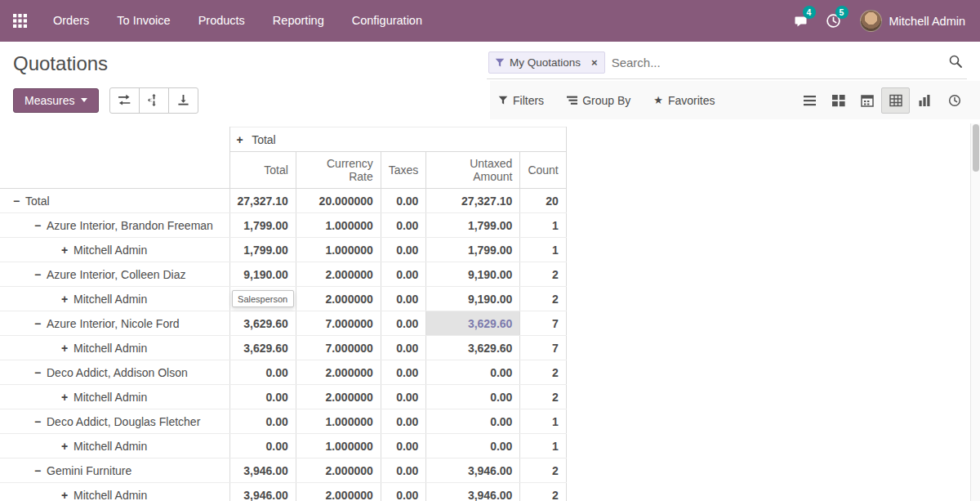 Image resolution: width=980 pixels, height=501 pixels. I want to click on nav-item-orders: Orders, so click(71, 21).